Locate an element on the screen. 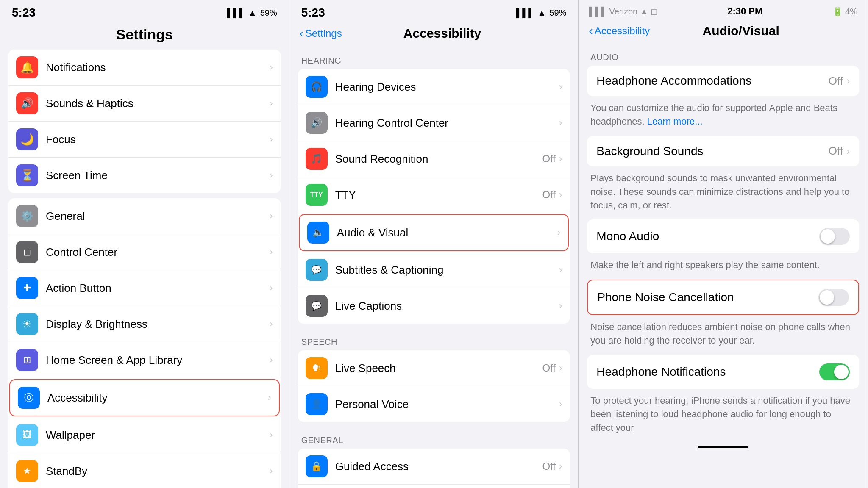 This screenshot has width=868, height=488. settings-item-screentime: ⏳ Screen Time › is located at coordinates (145, 175).